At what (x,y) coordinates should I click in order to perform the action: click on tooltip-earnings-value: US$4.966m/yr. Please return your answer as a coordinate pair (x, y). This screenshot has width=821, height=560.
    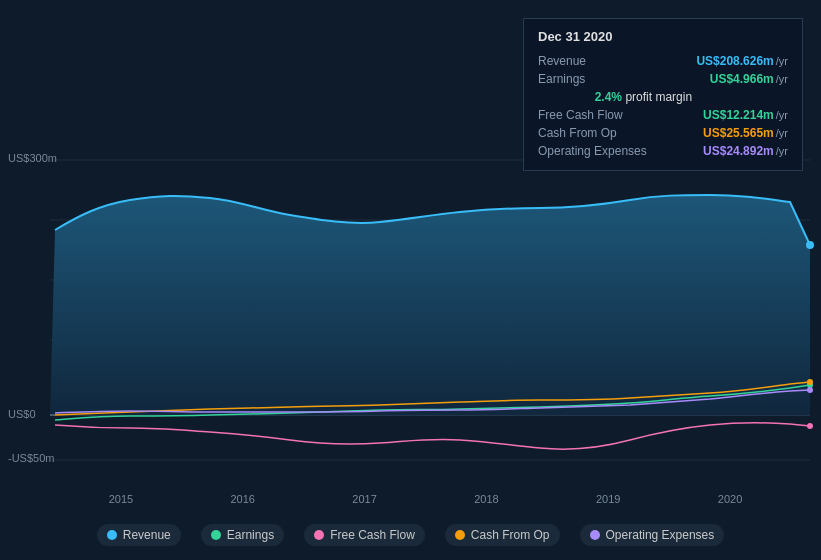
    Looking at the image, I should click on (749, 79).